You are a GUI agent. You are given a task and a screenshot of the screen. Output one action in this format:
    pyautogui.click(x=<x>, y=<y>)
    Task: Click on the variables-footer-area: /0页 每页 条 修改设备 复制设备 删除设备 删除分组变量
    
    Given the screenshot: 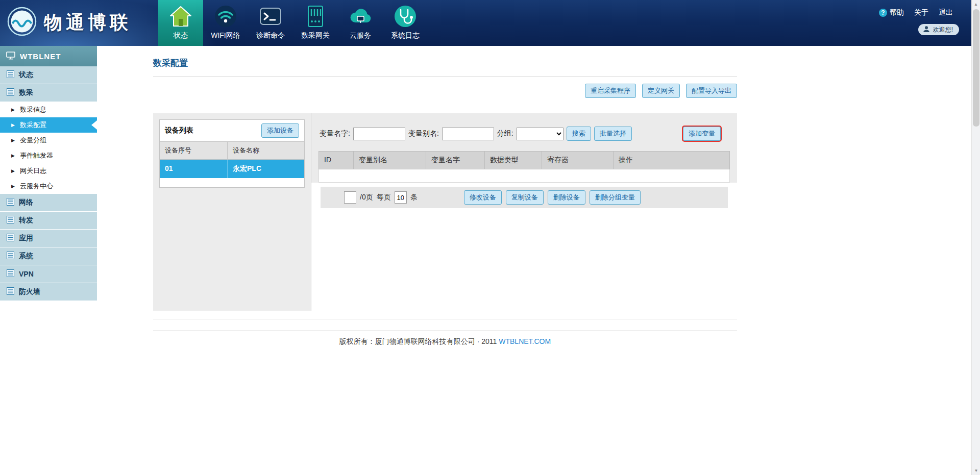 What is the action you would take?
    pyautogui.click(x=524, y=247)
    